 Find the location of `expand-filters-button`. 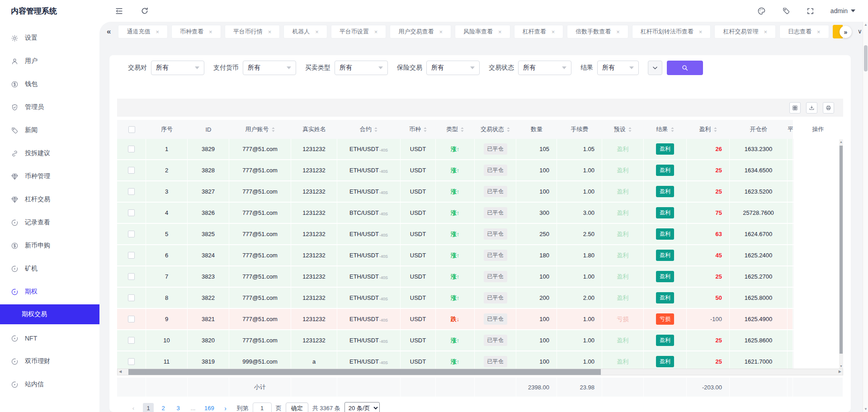

expand-filters-button is located at coordinates (655, 68).